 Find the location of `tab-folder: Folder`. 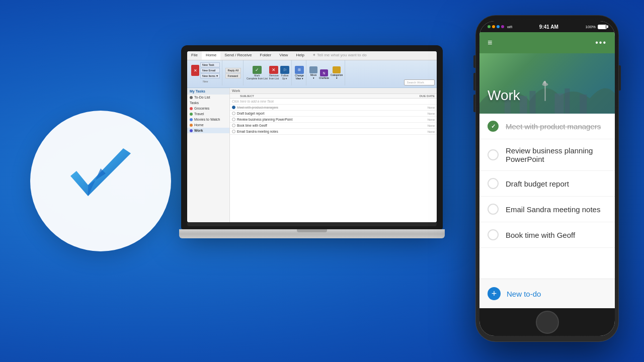

tab-folder: Folder is located at coordinates (266, 55).